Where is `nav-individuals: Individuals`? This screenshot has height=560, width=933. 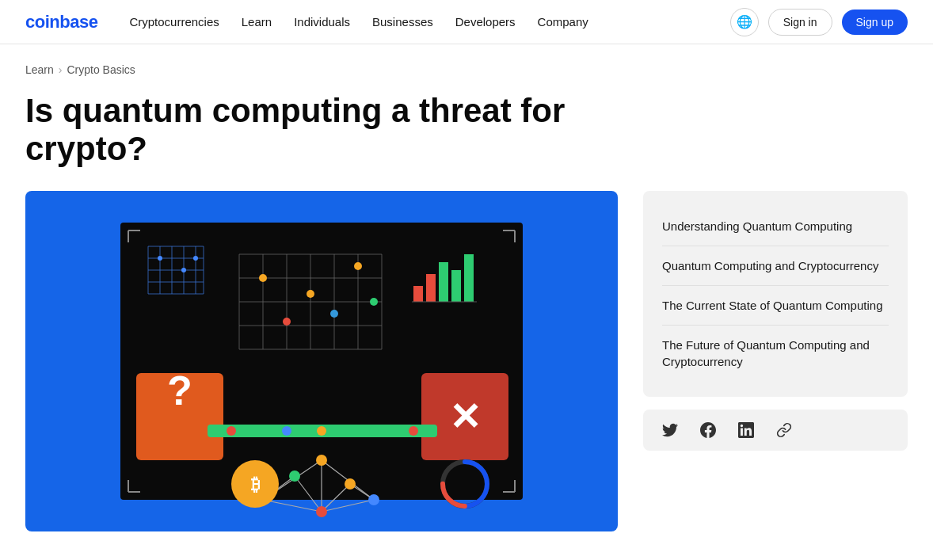 nav-individuals: Individuals is located at coordinates (322, 22).